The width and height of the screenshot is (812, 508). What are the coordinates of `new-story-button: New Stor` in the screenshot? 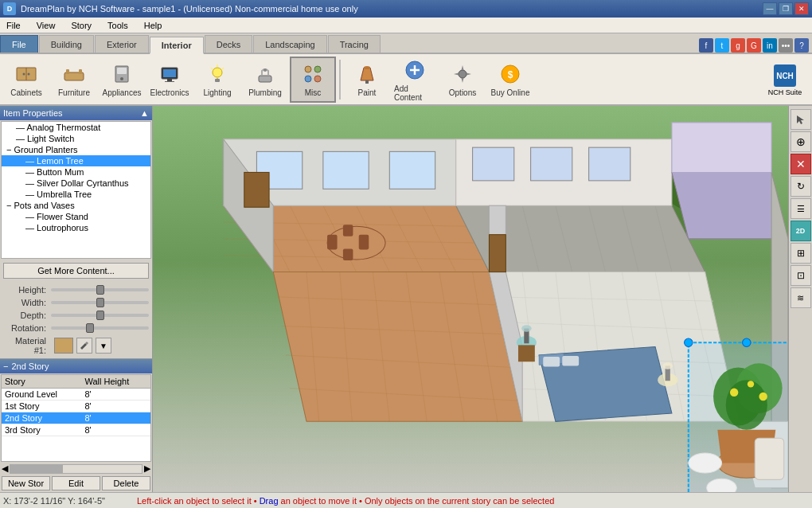 It's located at (25, 483).